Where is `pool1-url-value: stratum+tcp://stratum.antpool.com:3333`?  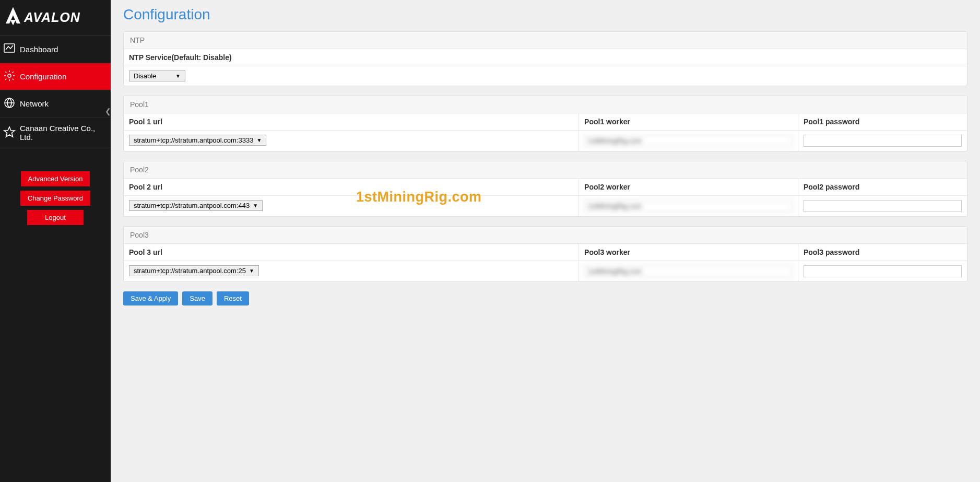
pool1-url-value: stratum+tcp://stratum.antpool.com:3333 is located at coordinates (193, 140).